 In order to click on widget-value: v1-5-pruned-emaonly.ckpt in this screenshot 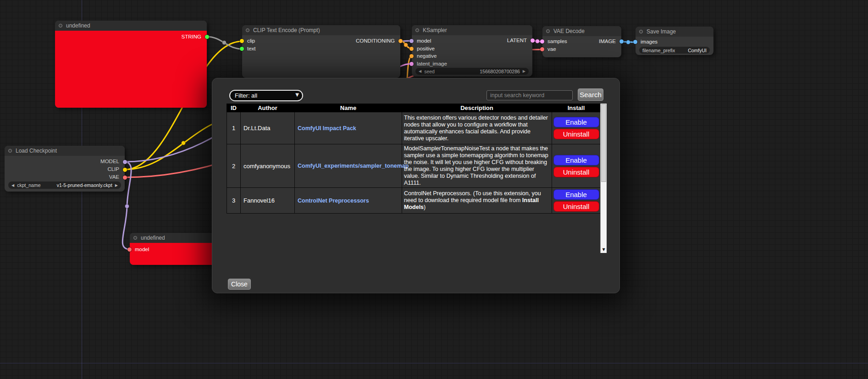, I will do `click(84, 185)`.